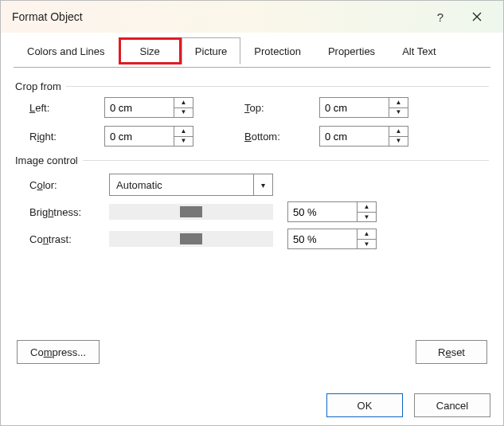  I want to click on reset-button: Reset, so click(451, 352).